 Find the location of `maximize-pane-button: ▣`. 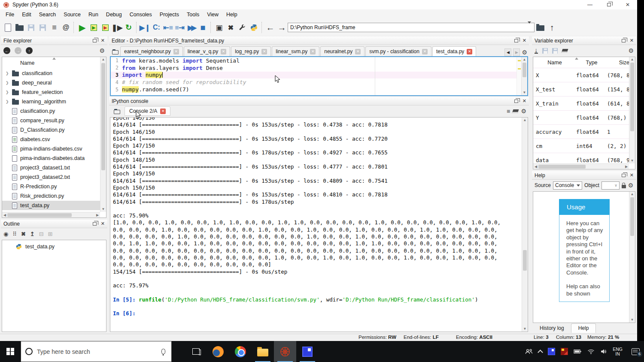

maximize-pane-button: ▣ is located at coordinates (219, 27).